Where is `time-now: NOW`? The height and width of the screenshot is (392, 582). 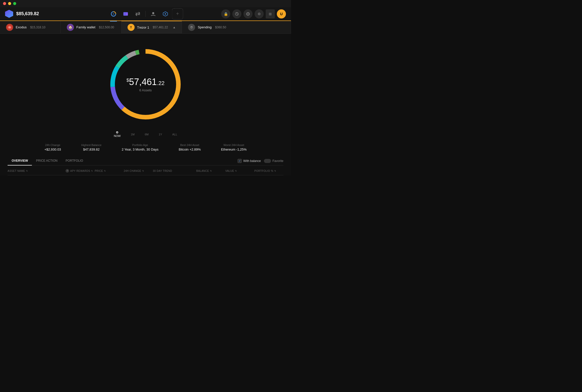 time-now: NOW is located at coordinates (117, 134).